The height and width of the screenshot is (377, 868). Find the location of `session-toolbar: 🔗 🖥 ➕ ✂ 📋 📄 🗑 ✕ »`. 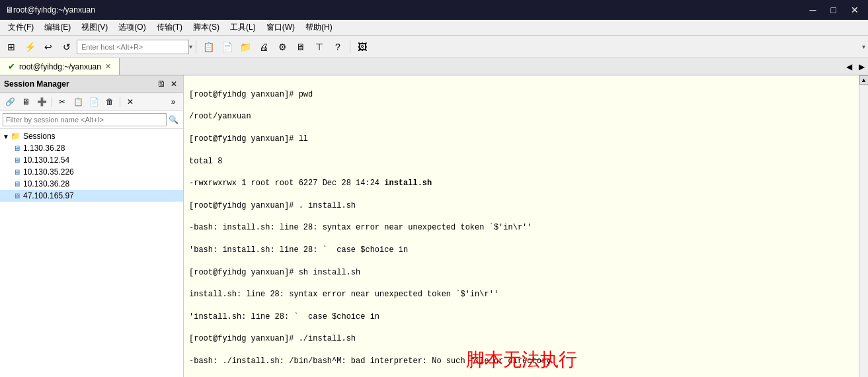

session-toolbar: 🔗 🖥 ➕ ✂ 📋 📄 🗑 ✕ » is located at coordinates (91, 102).